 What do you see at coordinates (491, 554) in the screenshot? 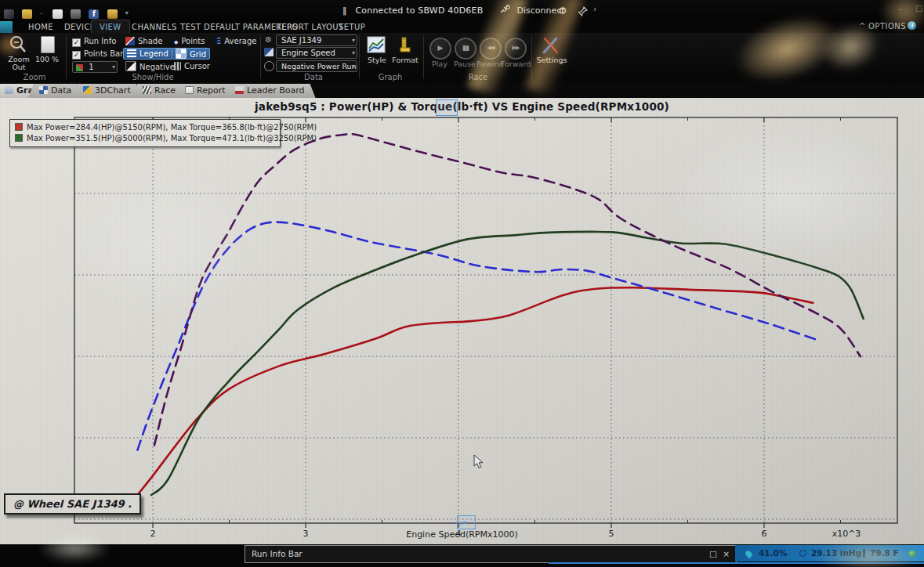
I see `run-info-bar-panel: Run Info Bar □ ×` at bounding box center [491, 554].